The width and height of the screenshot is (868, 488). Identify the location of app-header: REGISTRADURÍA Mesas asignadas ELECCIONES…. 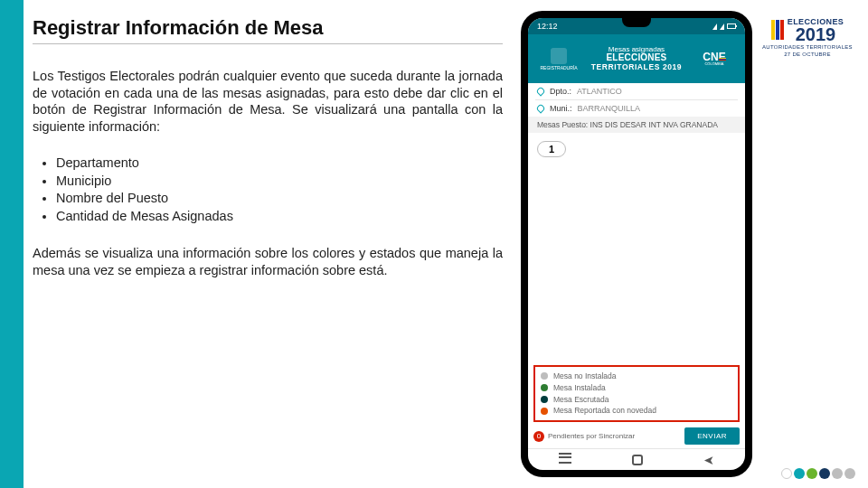
(637, 59).